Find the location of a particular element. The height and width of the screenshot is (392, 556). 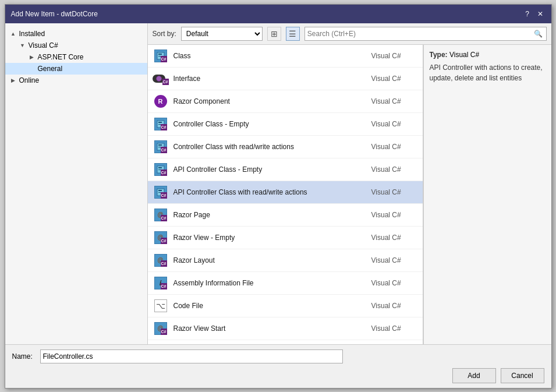

aspnet-arrow: ▶ is located at coordinates (32, 57).